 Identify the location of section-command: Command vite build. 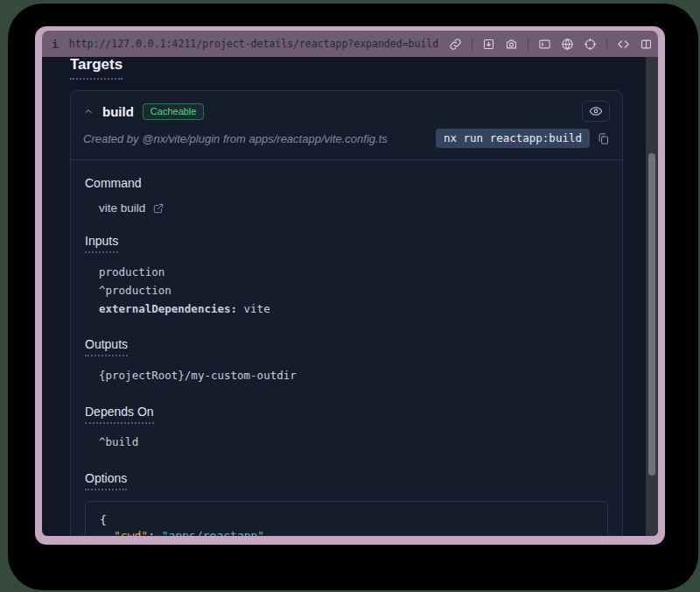
(346, 195).